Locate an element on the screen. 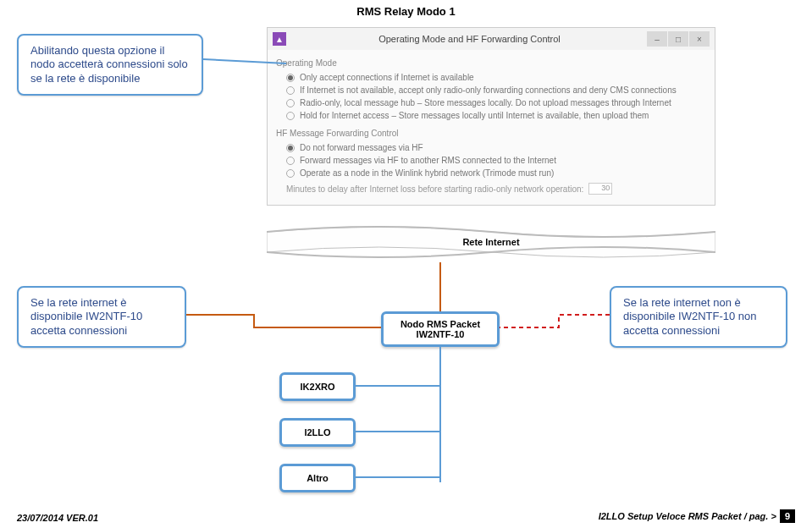  callout-enable-option: Abilitando questa opzione il nodo accett… is located at coordinates (110, 64).